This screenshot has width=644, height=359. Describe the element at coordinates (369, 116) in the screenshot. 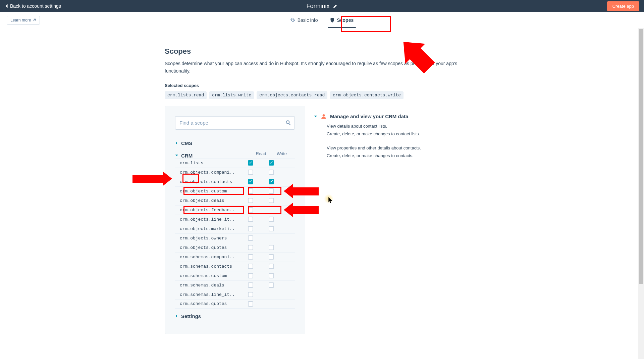

I see `detail-title: Manage and view your CRM data` at that location.